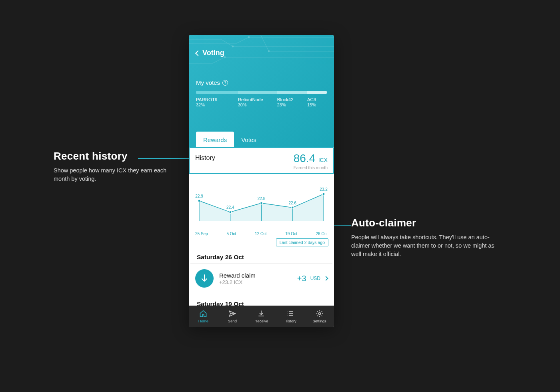 This screenshot has width=560, height=392. I want to click on my-votes-label: My votes ?, so click(262, 82).